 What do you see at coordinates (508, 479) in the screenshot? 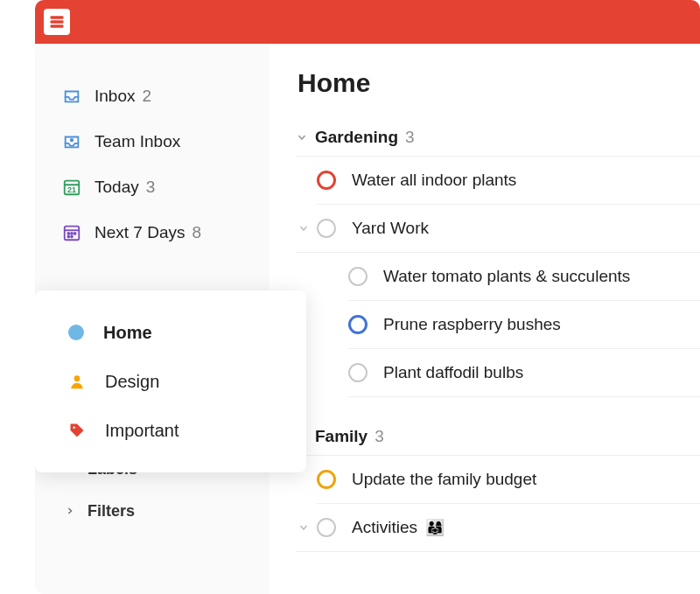
I see `task-row: Update the family budget` at bounding box center [508, 479].